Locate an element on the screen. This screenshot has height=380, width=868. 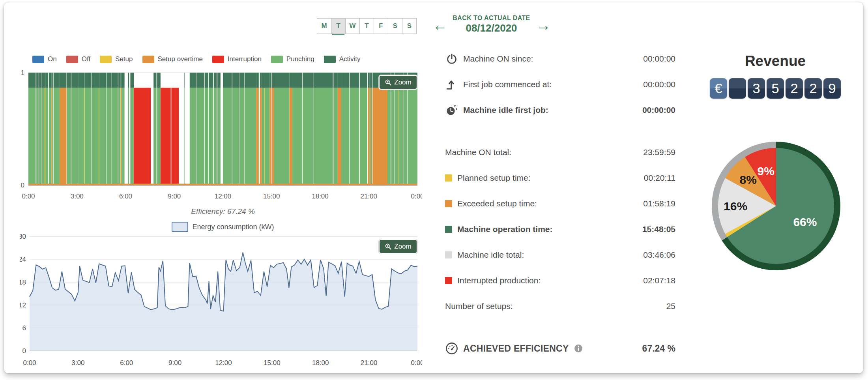
revenue-digit-tile: 3 is located at coordinates (756, 88).